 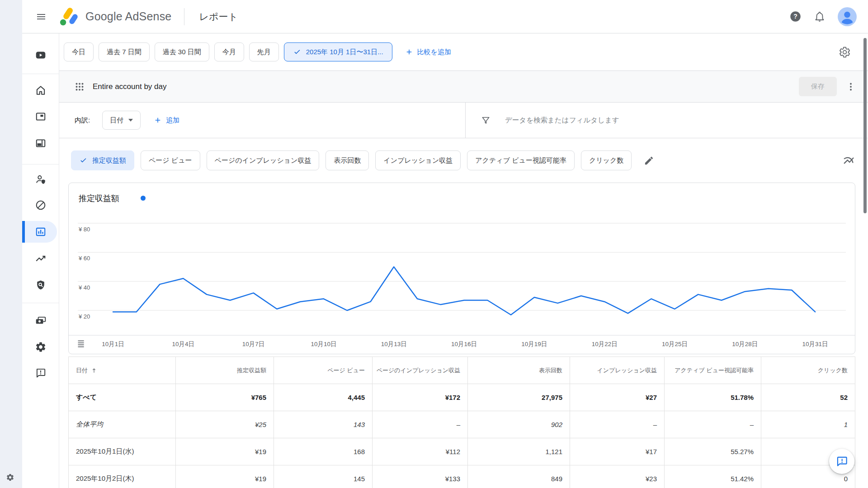 I want to click on metric-chip-page-views: ページ ビュー, so click(x=170, y=160).